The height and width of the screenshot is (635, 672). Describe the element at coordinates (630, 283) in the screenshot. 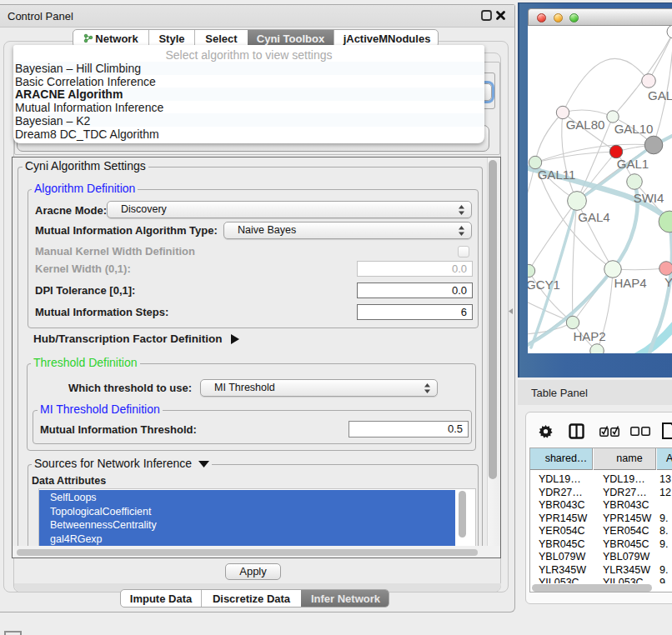

I see `svg-text: HAP4` at that location.